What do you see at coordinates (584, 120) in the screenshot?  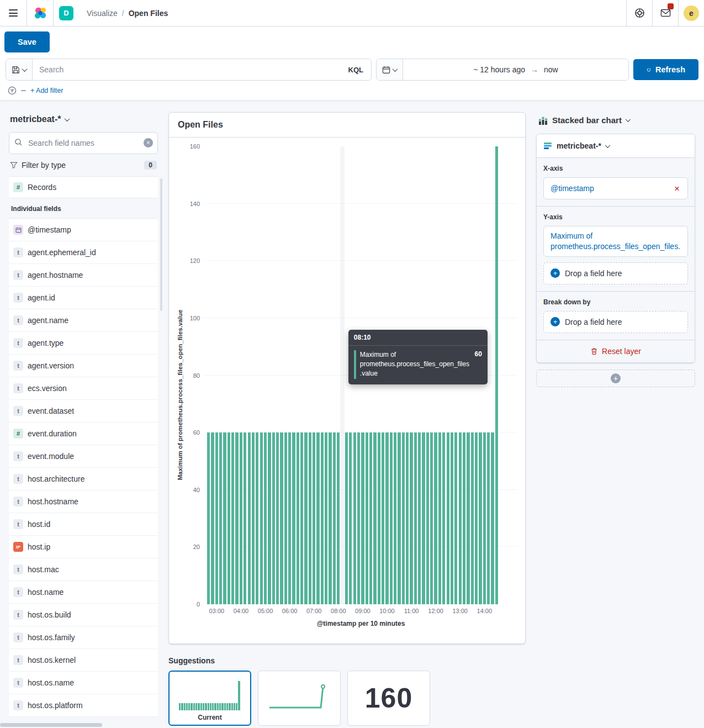 I see `chart-type-switcher: Stacked bar chart` at bounding box center [584, 120].